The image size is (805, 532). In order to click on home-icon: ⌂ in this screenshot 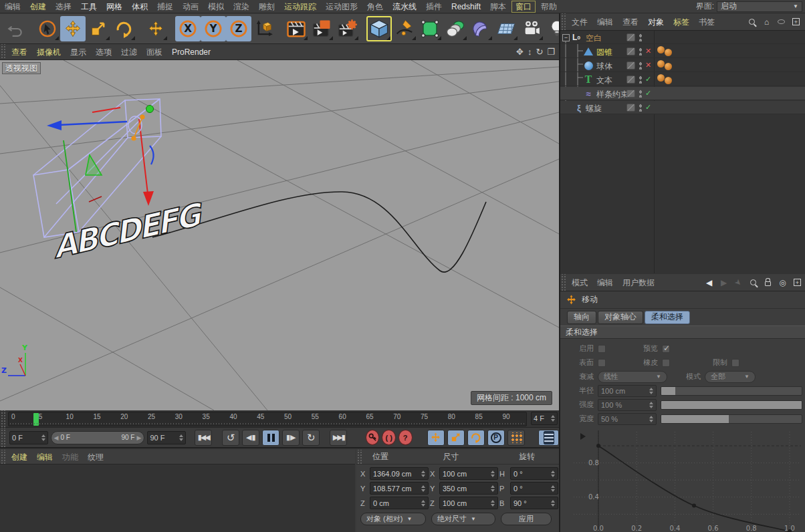, I will do `click(766, 21)`.